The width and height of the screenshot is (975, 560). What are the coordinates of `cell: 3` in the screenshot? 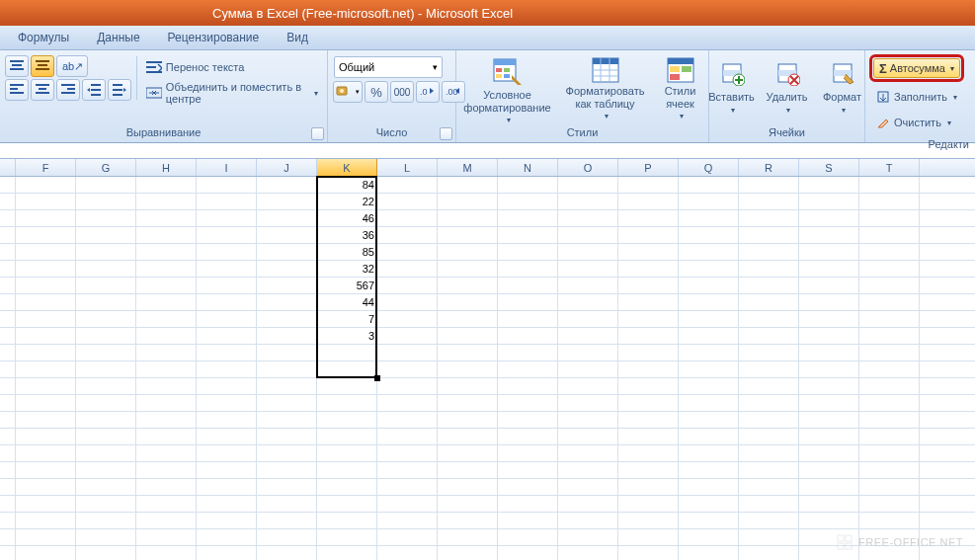 It's located at (348, 336).